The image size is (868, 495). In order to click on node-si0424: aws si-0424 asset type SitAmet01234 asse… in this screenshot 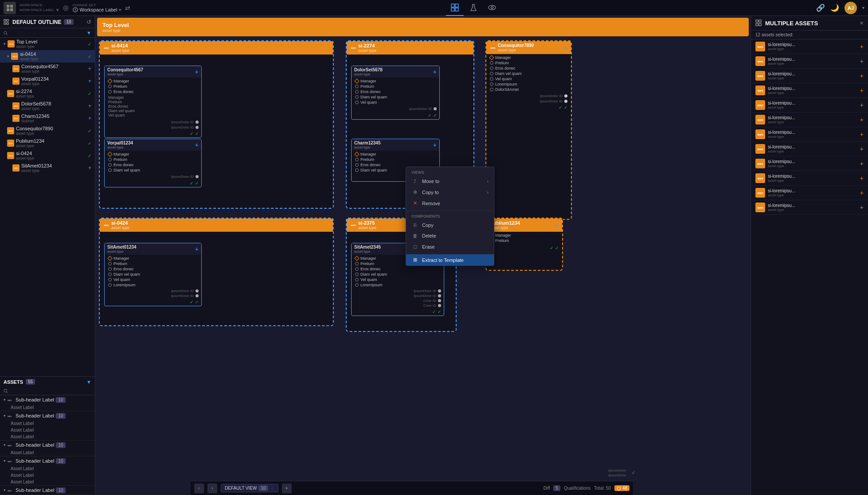, I will do `click(216, 272)`.